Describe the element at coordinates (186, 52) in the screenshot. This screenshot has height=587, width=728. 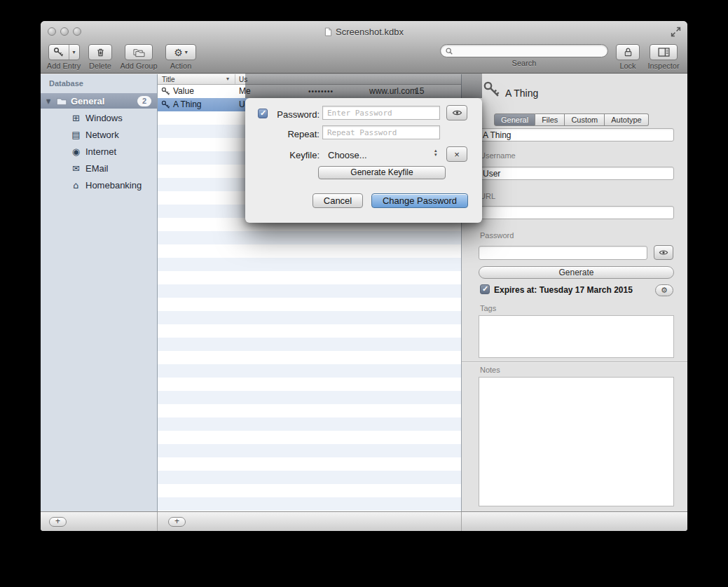
I see `action-dropdown-arrow-icon: ▾` at that location.